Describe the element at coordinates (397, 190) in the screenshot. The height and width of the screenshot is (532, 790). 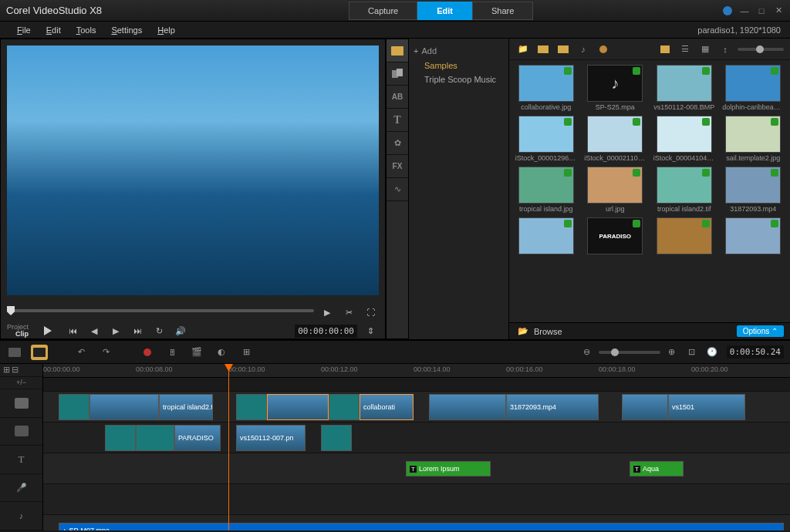
I see `path-tab: ∿` at that location.